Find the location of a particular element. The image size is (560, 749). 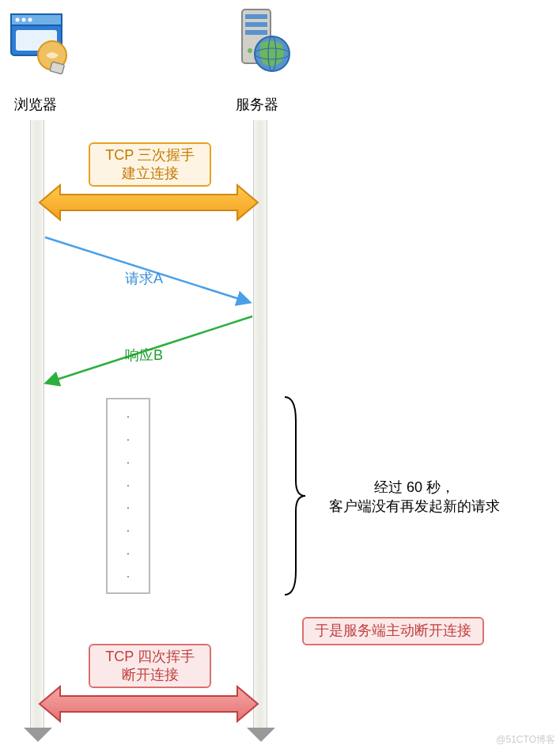

handshake-line1: TCP 三次握手 is located at coordinates (150, 155).